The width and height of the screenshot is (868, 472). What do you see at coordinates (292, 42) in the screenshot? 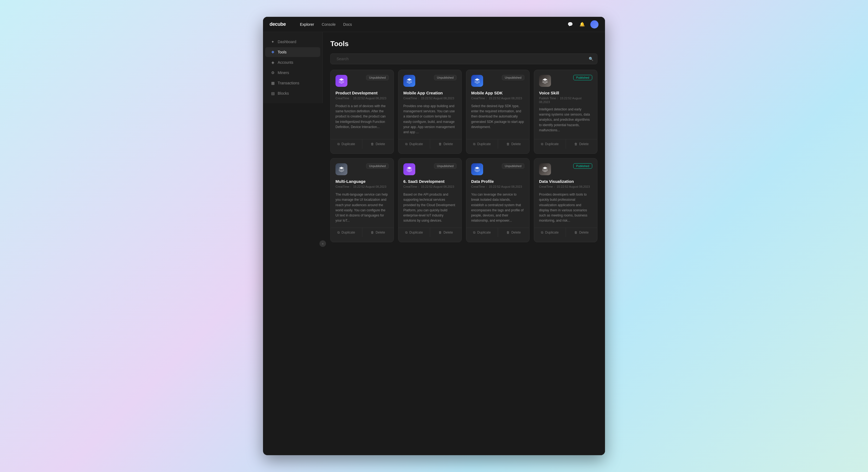
I see `sidebar-item-dashboard: ✦ Dashboard` at bounding box center [292, 42].